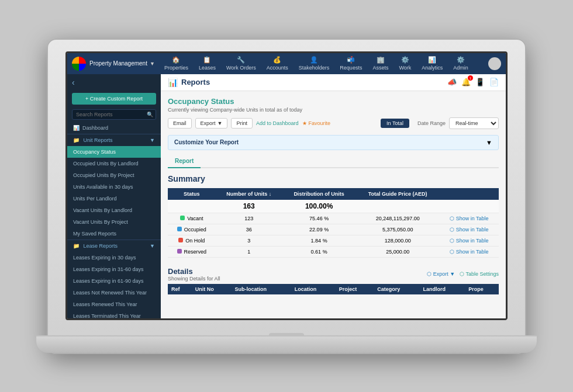 The image size is (573, 392). What do you see at coordinates (495, 64) in the screenshot?
I see `user-avatar` at bounding box center [495, 64].